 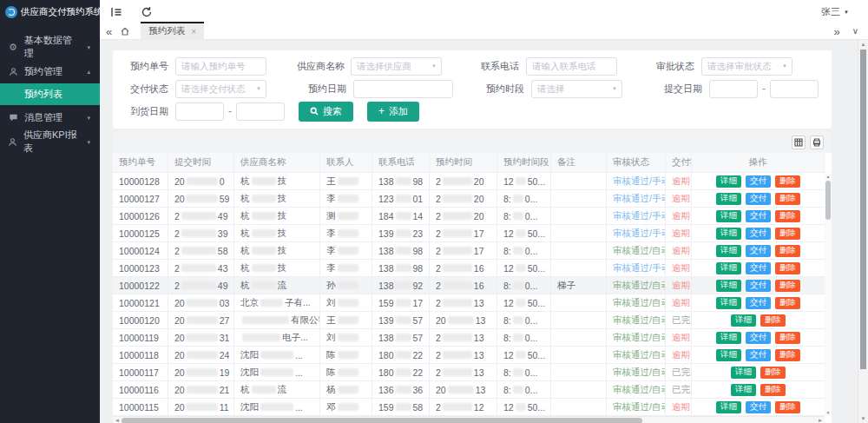 What do you see at coordinates (382, 420) in the screenshot?
I see `horizontal-scrollbar-thumb` at bounding box center [382, 420].